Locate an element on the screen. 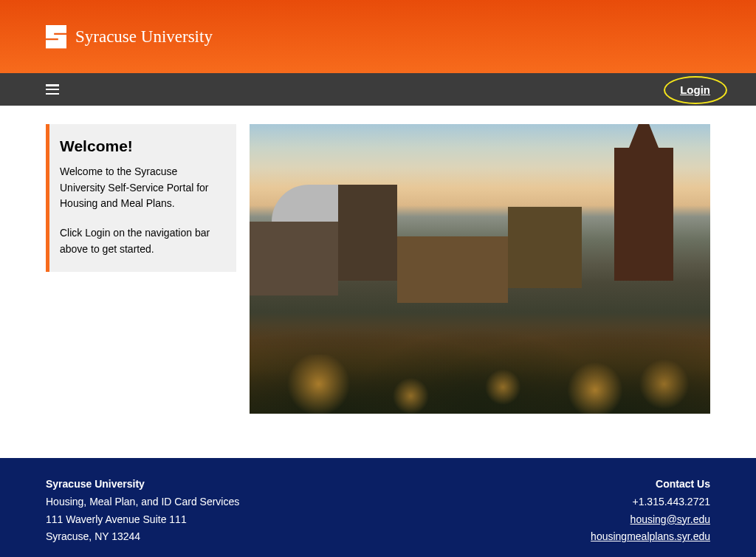 The width and height of the screenshot is (756, 557). logo-s-icon is located at coordinates (56, 37).